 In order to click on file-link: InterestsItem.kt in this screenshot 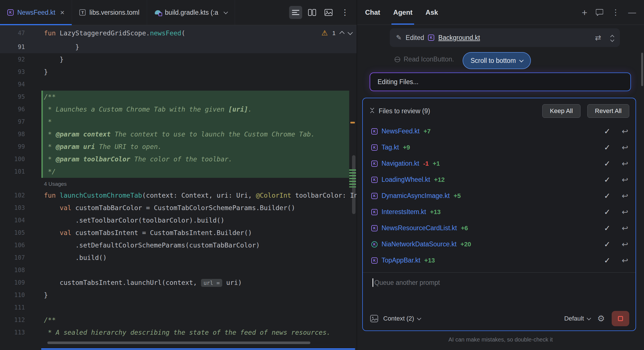, I will do `click(404, 212)`.